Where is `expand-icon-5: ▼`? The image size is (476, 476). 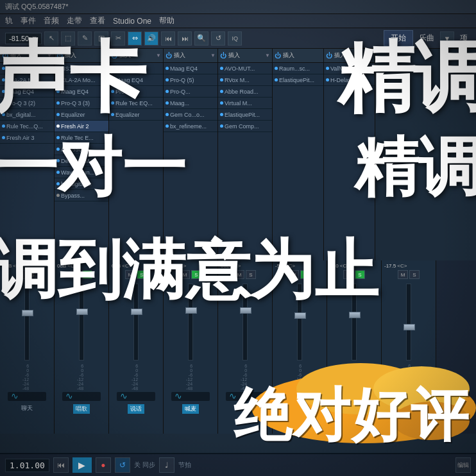
expand-icon-5: ▼ is located at coordinates (268, 55).